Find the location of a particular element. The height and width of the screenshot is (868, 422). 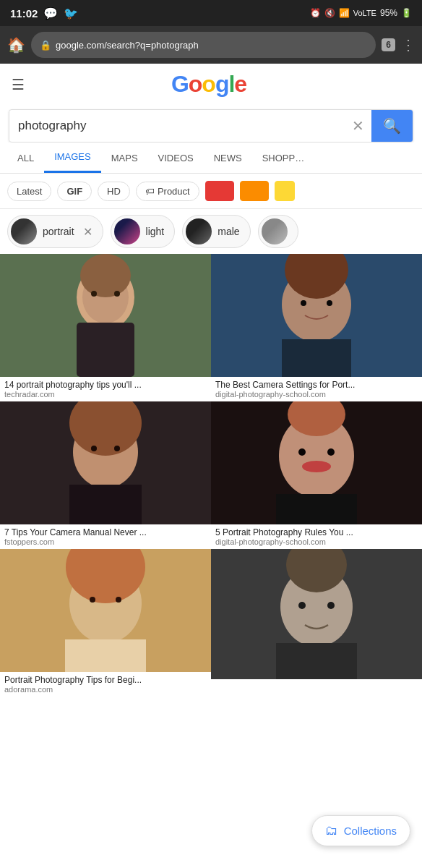

image-source-2: digital-photography-school.com is located at coordinates (316, 394).